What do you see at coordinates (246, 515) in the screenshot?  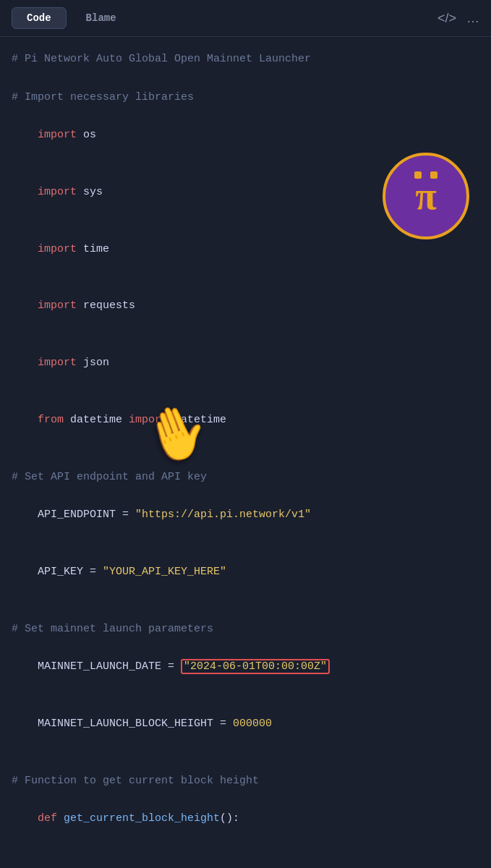 I see `api-endpoint-line: API_ENDPOINT = "https://api.pi.network/v…` at bounding box center [246, 515].